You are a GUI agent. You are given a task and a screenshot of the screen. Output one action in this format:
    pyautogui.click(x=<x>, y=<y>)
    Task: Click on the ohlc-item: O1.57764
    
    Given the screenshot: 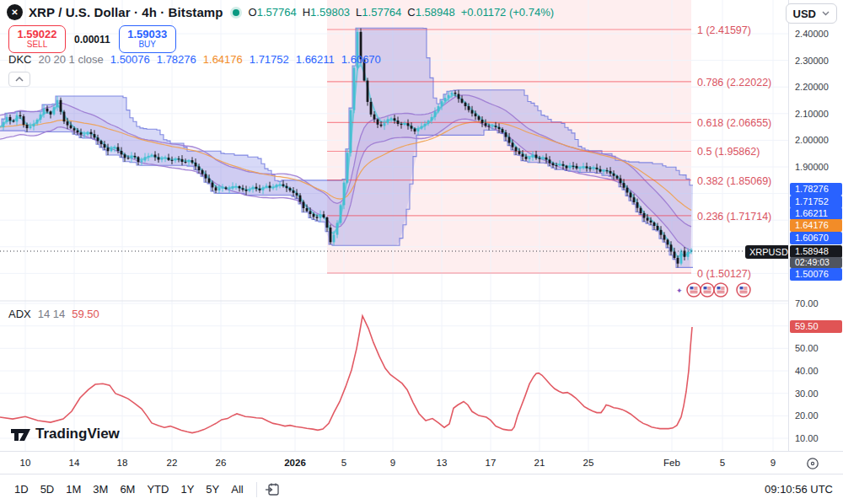 What is the action you would take?
    pyautogui.click(x=273, y=12)
    